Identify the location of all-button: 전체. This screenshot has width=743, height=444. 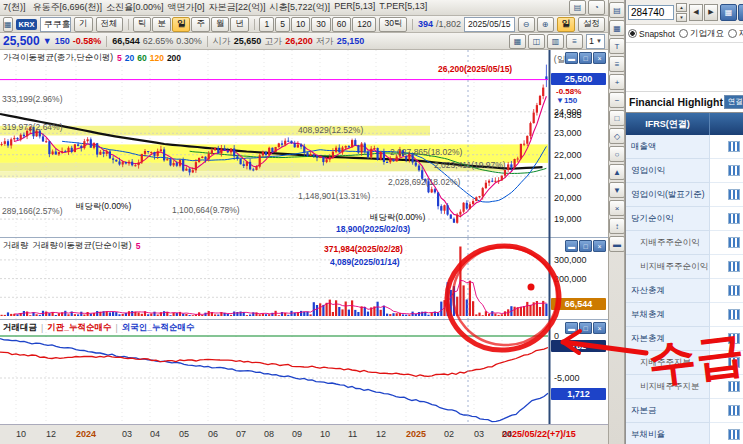
(110, 24).